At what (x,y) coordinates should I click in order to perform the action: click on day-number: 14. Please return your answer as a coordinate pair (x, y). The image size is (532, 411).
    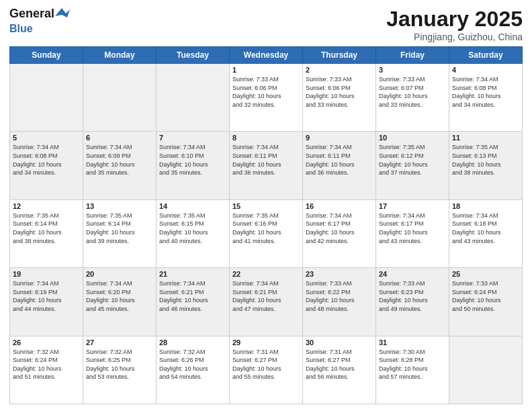
    Looking at the image, I should click on (193, 206).